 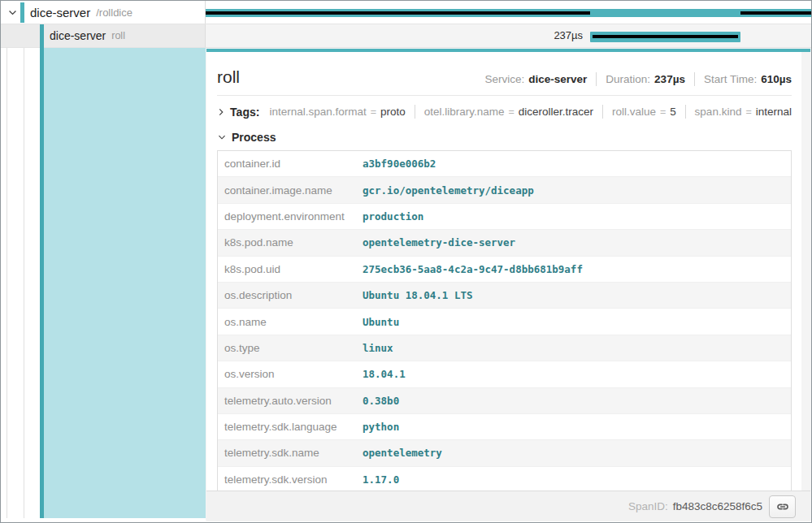 What do you see at coordinates (290, 479) in the screenshot?
I see `process-key: telemetry.sdk.version` at bounding box center [290, 479].